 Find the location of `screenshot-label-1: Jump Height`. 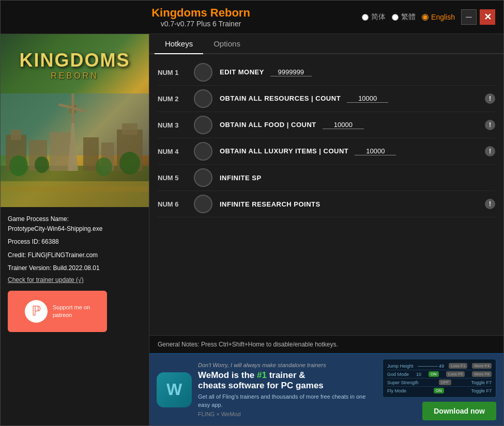

screenshot-label-1: Jump Height is located at coordinates (400, 366).